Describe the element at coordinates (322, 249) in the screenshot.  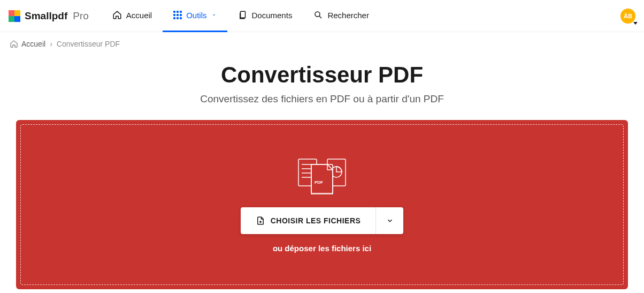
I see `drop-hint: ou déposer les fichiers ici` at that location.